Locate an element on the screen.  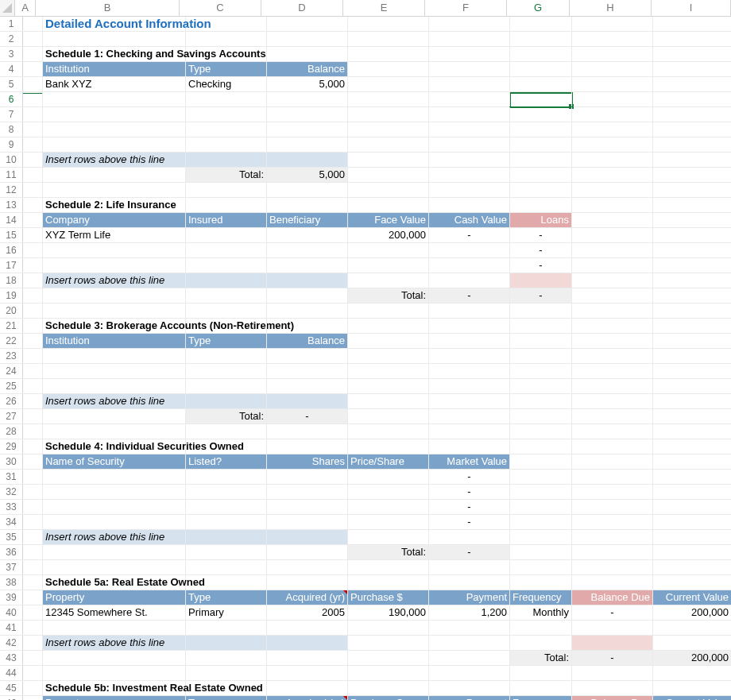
row-header: 39 is located at coordinates (11, 598).